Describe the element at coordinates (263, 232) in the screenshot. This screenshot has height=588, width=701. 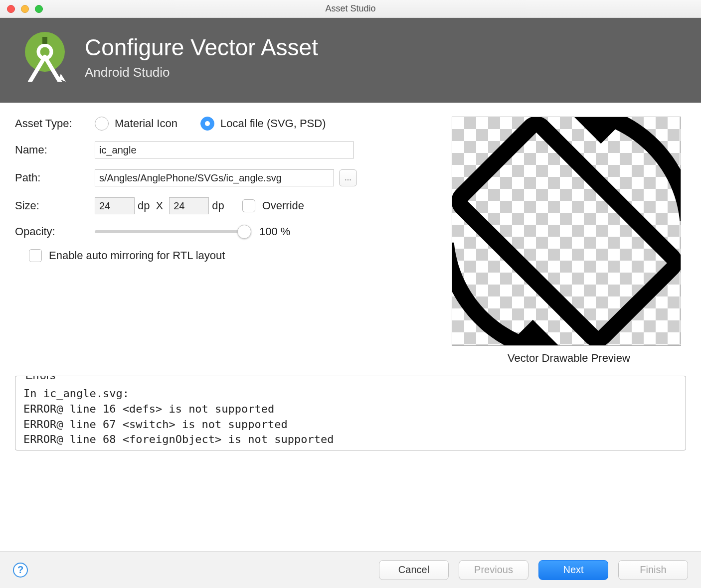
I see `opacity-slider-wrap: 100 %` at that location.